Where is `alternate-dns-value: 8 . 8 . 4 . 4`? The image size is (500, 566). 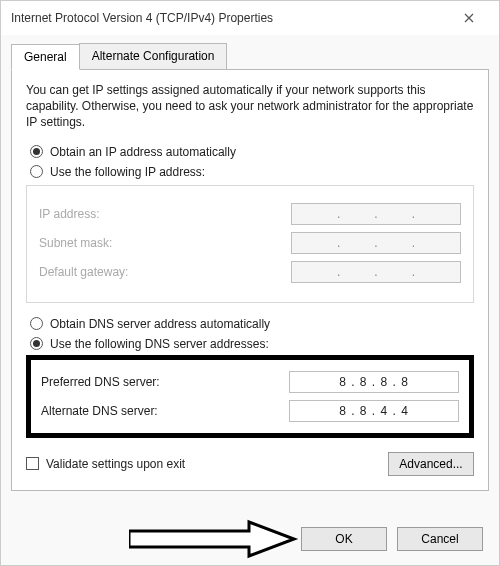
alternate-dns-value: 8 . 8 . 4 . 4 is located at coordinates (374, 411).